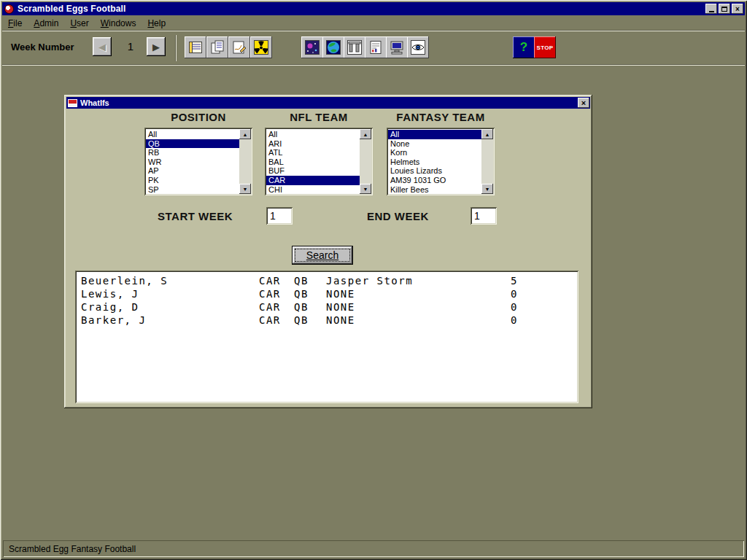 Image resolution: width=747 pixels, height=560 pixels. What do you see at coordinates (435, 144) in the screenshot?
I see `list-item: None` at bounding box center [435, 144].